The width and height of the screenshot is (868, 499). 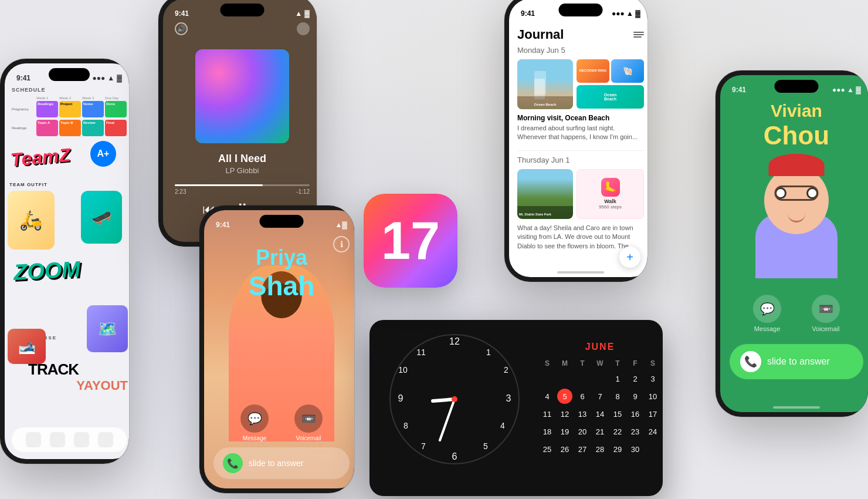 I want to click on shells-photo: 🐚, so click(x=628, y=71).